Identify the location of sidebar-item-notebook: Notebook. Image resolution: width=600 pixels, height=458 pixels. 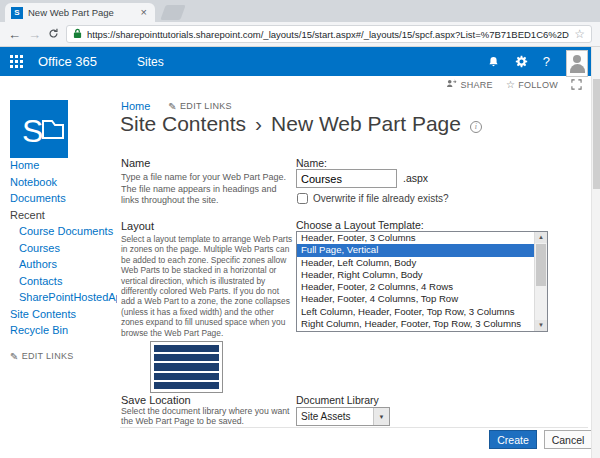
(64, 182).